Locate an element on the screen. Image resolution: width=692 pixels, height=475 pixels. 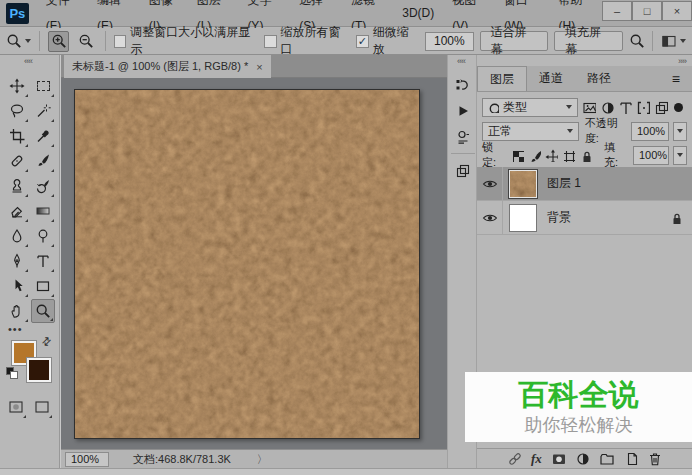
layer-style-button: fx is located at coordinates (536, 459).